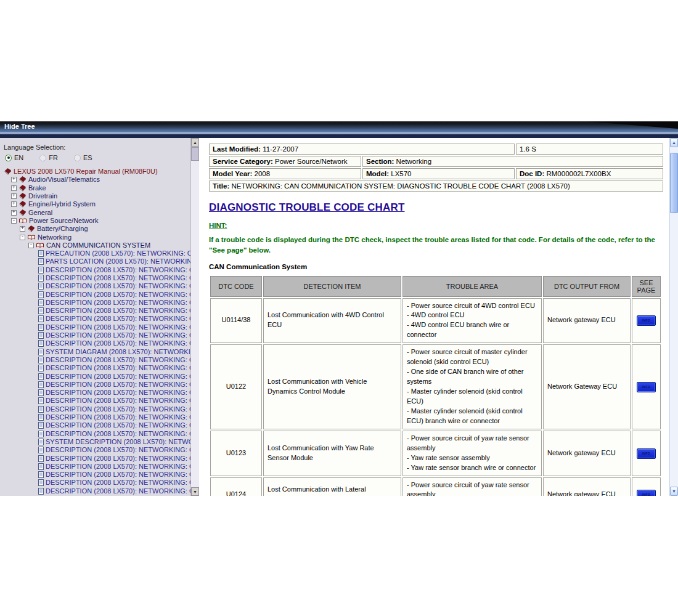  I want to click on tree-item-label: SYSTEM DIAGRAM (2008 LX570): NETWORKING:…, so click(122, 352).